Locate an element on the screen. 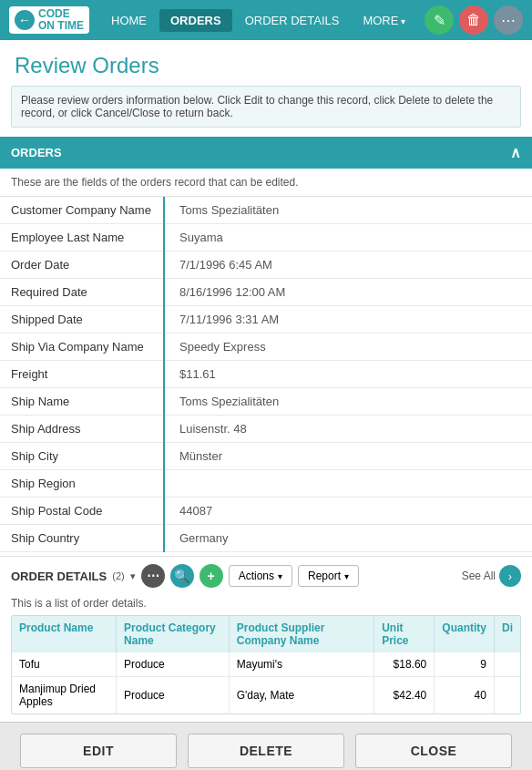 The height and width of the screenshot is (770, 532). nav-icons: ✎ 🗑 ⋯ is located at coordinates (474, 20).